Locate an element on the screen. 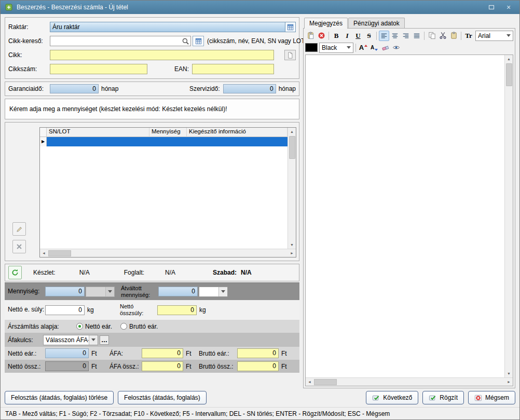  afakulcs-select: Válasszon ÁFA-t is located at coordinates (71, 340).